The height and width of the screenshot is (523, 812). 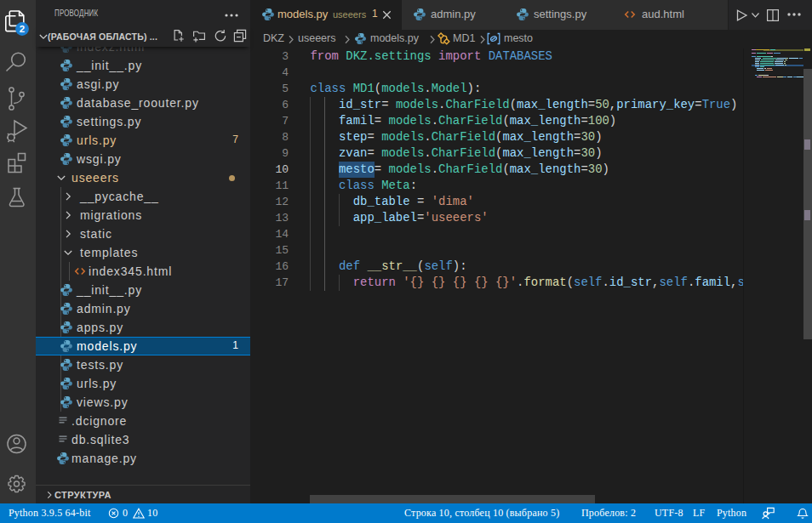 What do you see at coordinates (22, 29) in the screenshot?
I see `svg-text: 2` at bounding box center [22, 29].